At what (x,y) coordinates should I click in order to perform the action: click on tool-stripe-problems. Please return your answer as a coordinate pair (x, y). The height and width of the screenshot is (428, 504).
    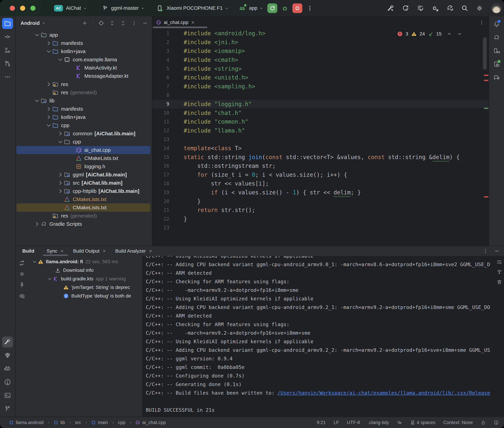
    Looking at the image, I should click on (8, 382).